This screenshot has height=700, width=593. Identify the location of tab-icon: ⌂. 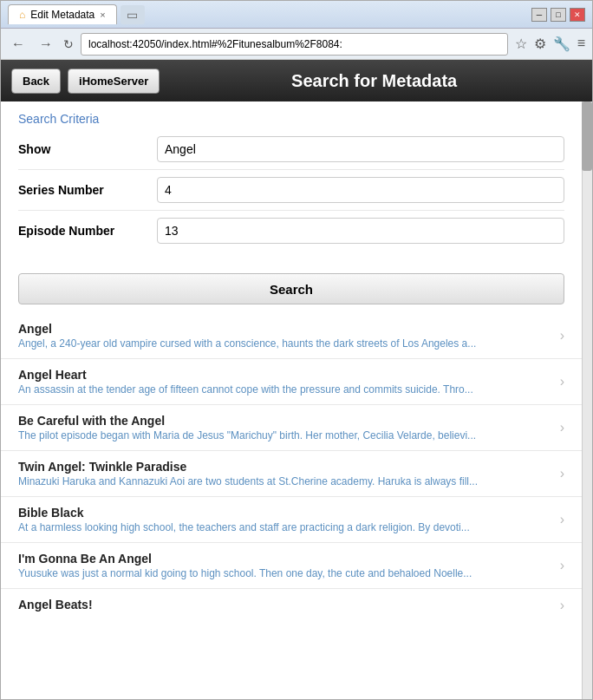
(23, 15).